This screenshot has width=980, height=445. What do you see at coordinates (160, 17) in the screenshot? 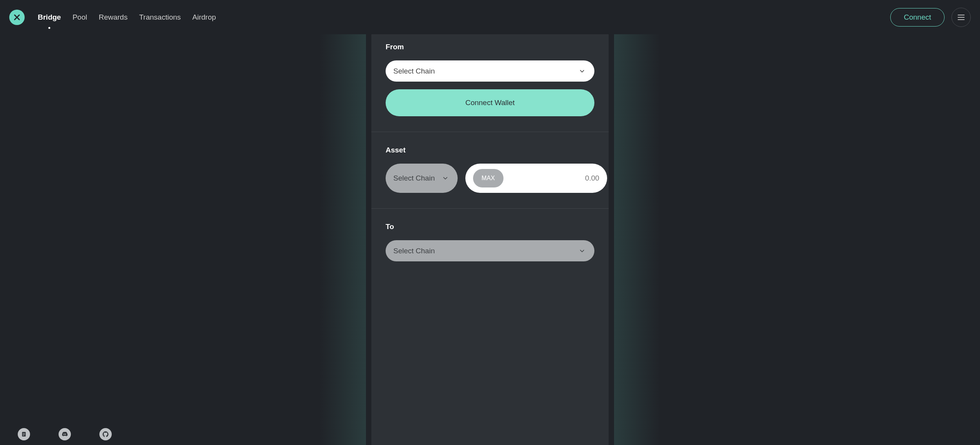
I see `nav-transactions: Transactions` at bounding box center [160, 17].